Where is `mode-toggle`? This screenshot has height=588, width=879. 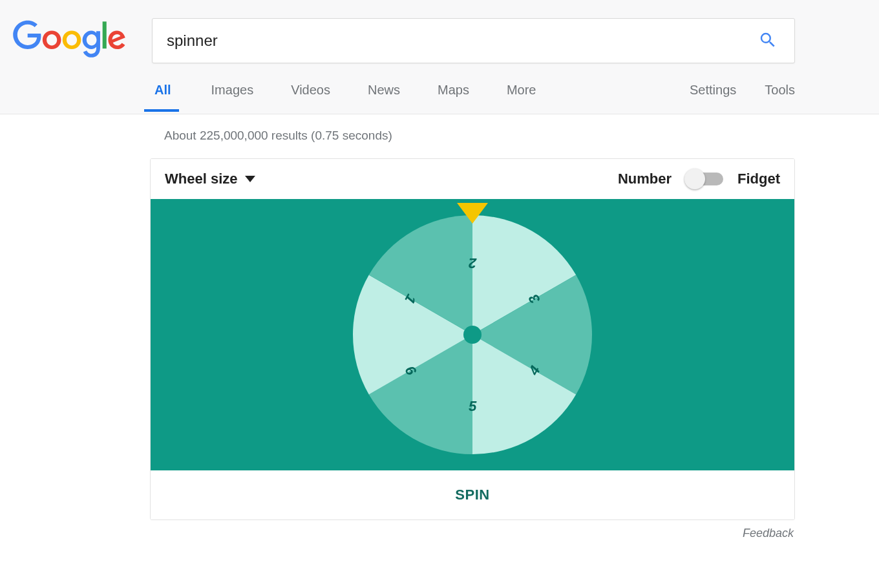 mode-toggle is located at coordinates (704, 179).